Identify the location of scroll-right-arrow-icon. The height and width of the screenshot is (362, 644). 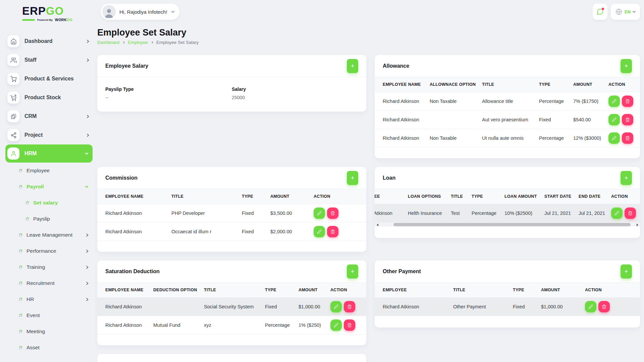
(637, 225).